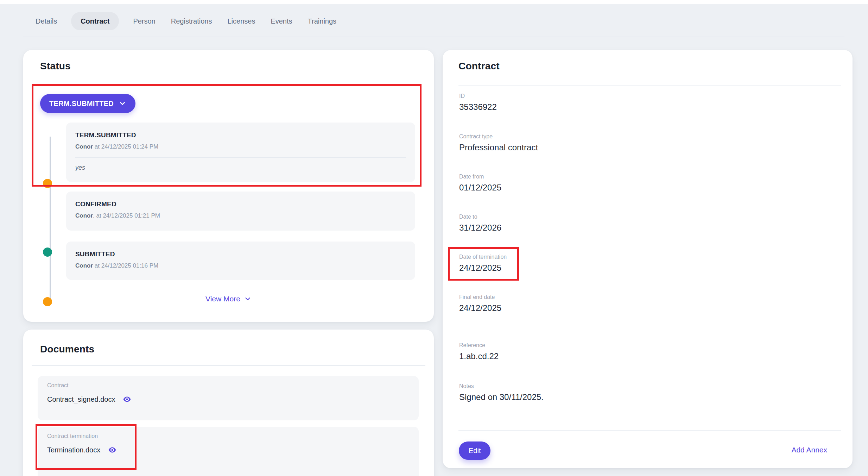  What do you see at coordinates (501, 393) in the screenshot?
I see `field-notes: Notes Signed on 30/11/2025.` at bounding box center [501, 393].